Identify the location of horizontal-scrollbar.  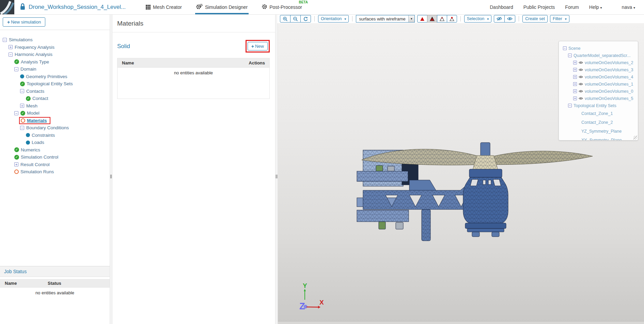
(460, 323).